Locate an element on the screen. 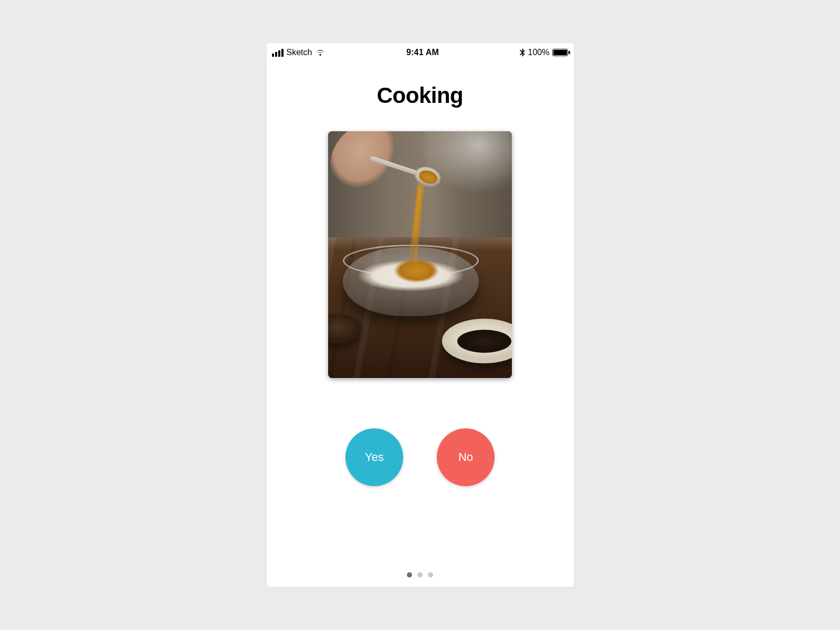 This screenshot has height=630, width=840. status-bar: Sketch 9:41 AM 100% is located at coordinates (420, 51).